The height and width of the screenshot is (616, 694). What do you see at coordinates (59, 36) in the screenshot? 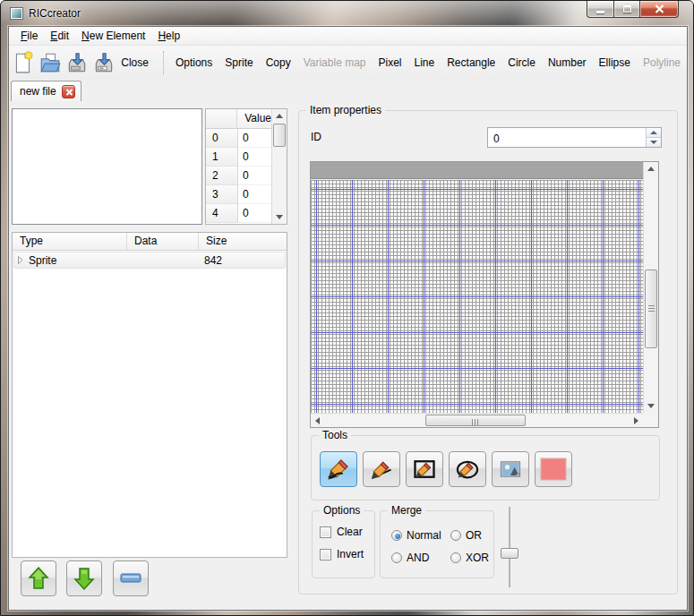
I see `menu-edit: Edit` at bounding box center [59, 36].